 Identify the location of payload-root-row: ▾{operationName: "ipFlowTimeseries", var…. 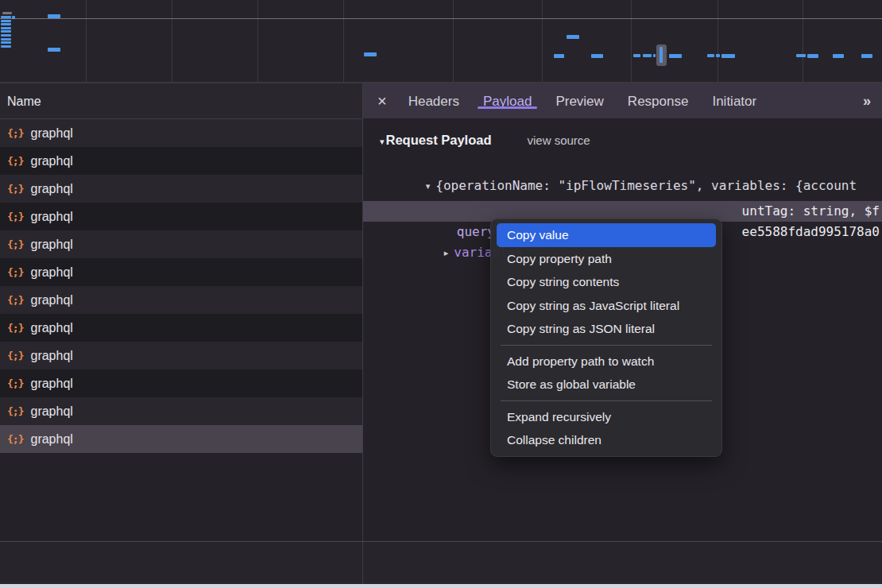
(623, 165).